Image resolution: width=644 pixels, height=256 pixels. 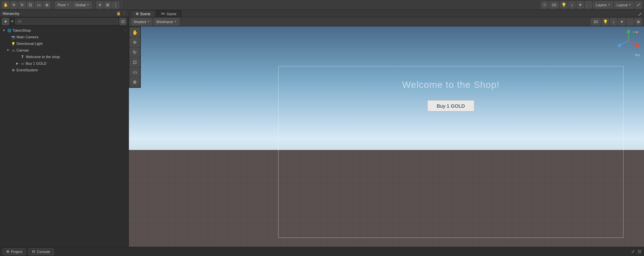 I want to click on hierarchy-filter-btn: ⊡, so click(x=123, y=21).